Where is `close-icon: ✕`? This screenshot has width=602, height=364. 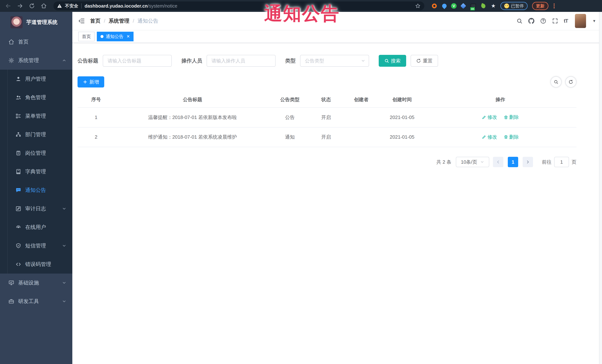
close-icon: ✕ is located at coordinates (128, 37).